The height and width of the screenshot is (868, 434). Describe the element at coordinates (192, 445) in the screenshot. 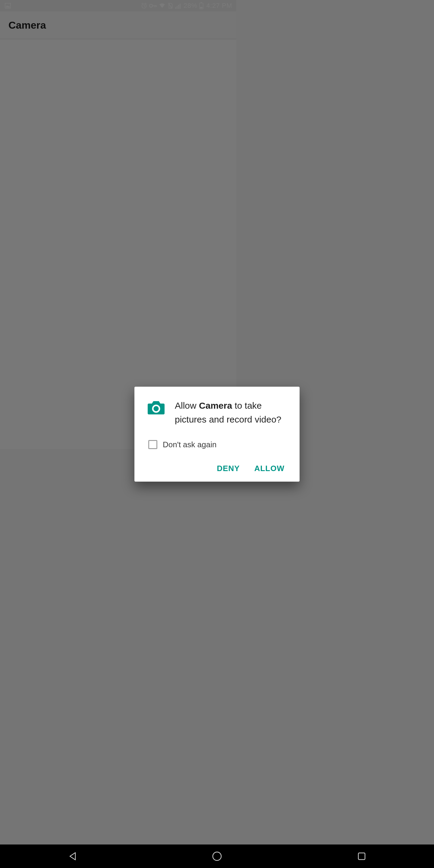

I see `dont-ask-again-row: Don't ask again` at that location.